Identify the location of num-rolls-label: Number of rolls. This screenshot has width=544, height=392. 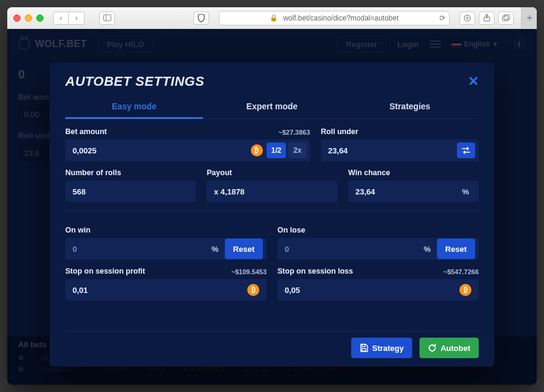
(93, 173).